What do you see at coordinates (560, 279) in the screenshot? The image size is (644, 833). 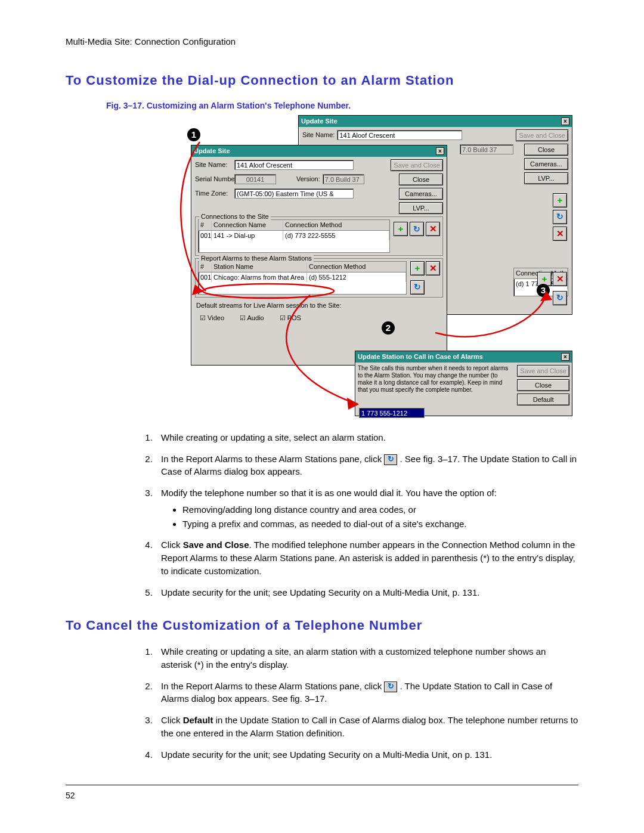 I see `delete-station-icon-back: ✕` at bounding box center [560, 279].